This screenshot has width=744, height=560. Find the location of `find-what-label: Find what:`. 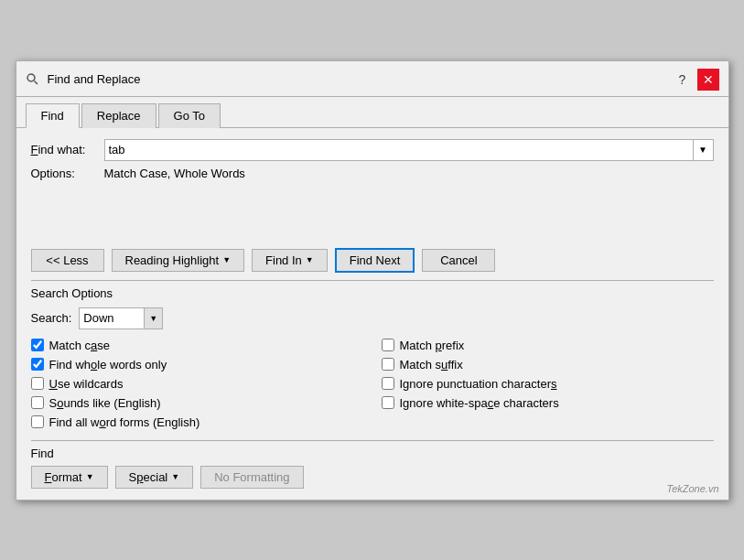

find-what-label: Find what: is located at coordinates (68, 150).